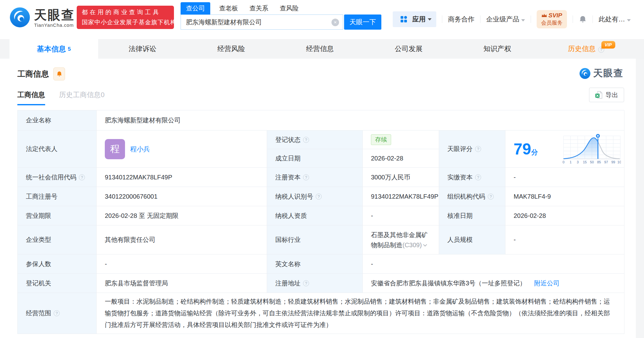 This screenshot has width=644, height=338. Describe the element at coordinates (564, 162) in the screenshot. I see `svg-text: 0` at that location.